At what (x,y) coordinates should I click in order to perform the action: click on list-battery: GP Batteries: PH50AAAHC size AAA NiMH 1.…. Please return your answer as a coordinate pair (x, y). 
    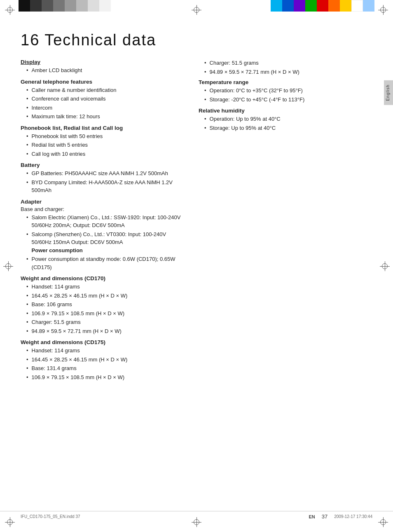
    Looking at the image, I should click on (103, 182).